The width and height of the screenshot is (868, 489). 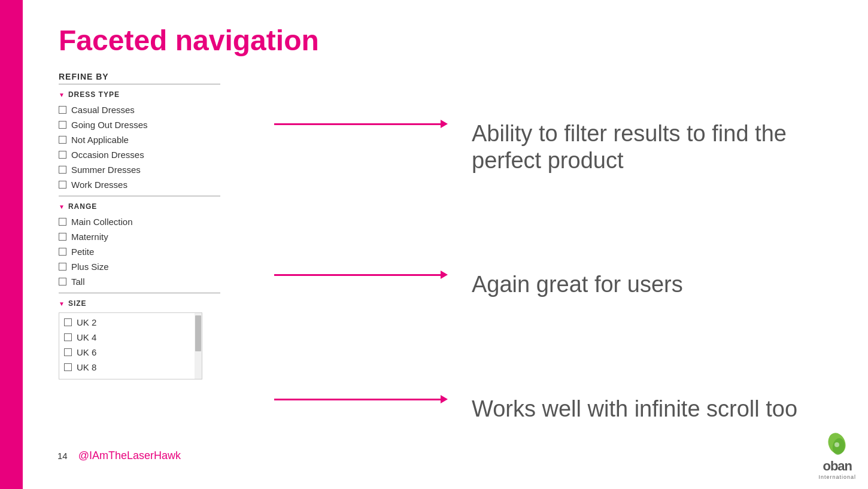 What do you see at coordinates (130, 367) in the screenshot?
I see `list-item: UK 8` at bounding box center [130, 367].